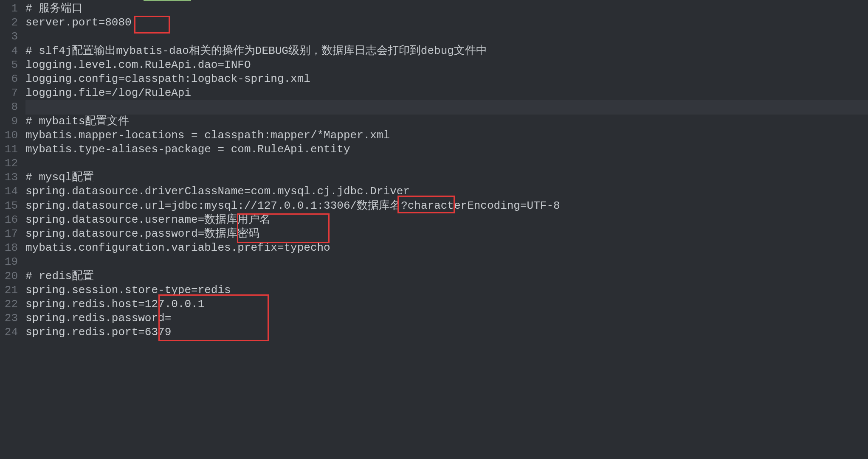 This screenshot has width=868, height=459. I want to click on code-line: spring.redis.host=127.0.0.1, so click(447, 305).